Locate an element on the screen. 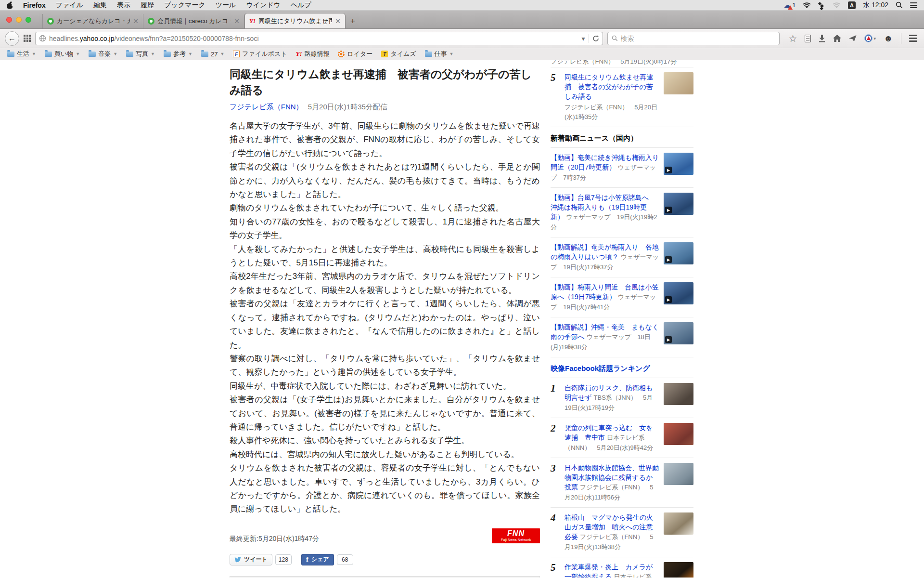  menu-history: 履歴 is located at coordinates (147, 5).